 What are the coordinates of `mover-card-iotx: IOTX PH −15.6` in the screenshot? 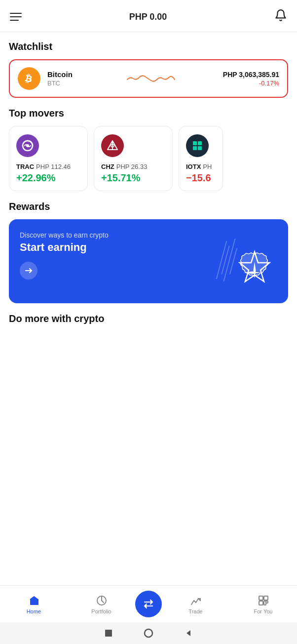 It's located at (201, 159).